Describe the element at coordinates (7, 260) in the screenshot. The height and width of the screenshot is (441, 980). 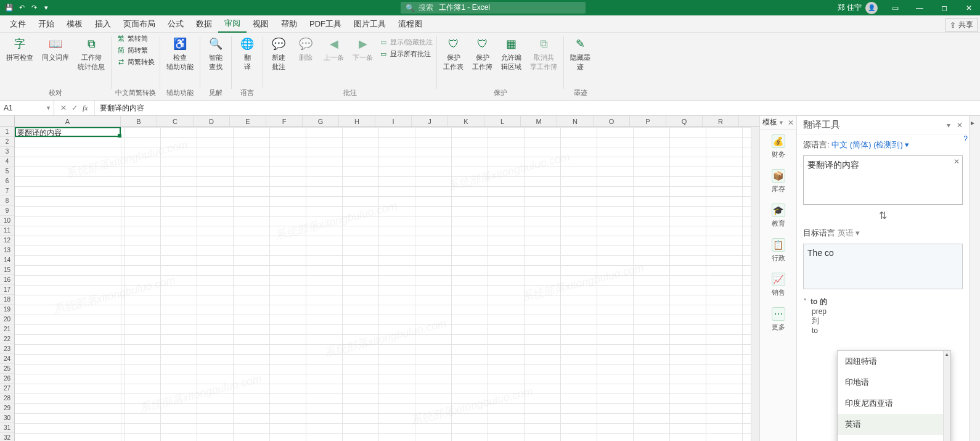
I see `row-header-14: 14` at that location.